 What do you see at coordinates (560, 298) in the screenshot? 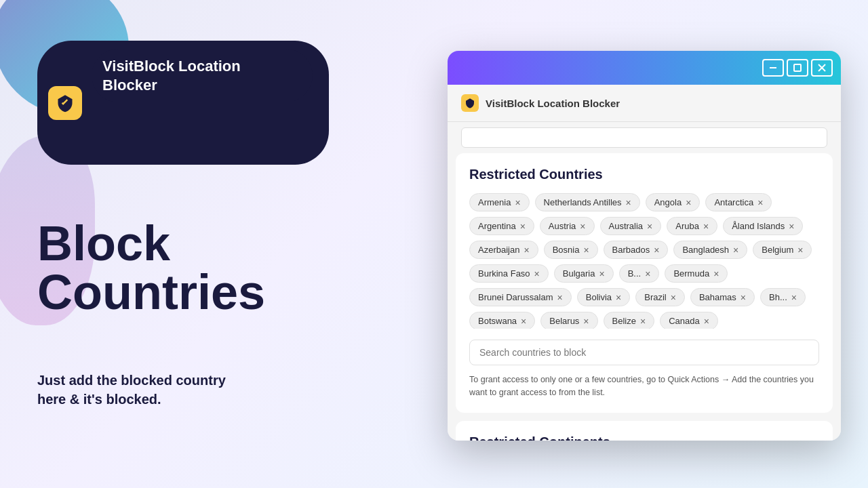
I see `remove-brunei-icon: ×` at bounding box center [560, 298].